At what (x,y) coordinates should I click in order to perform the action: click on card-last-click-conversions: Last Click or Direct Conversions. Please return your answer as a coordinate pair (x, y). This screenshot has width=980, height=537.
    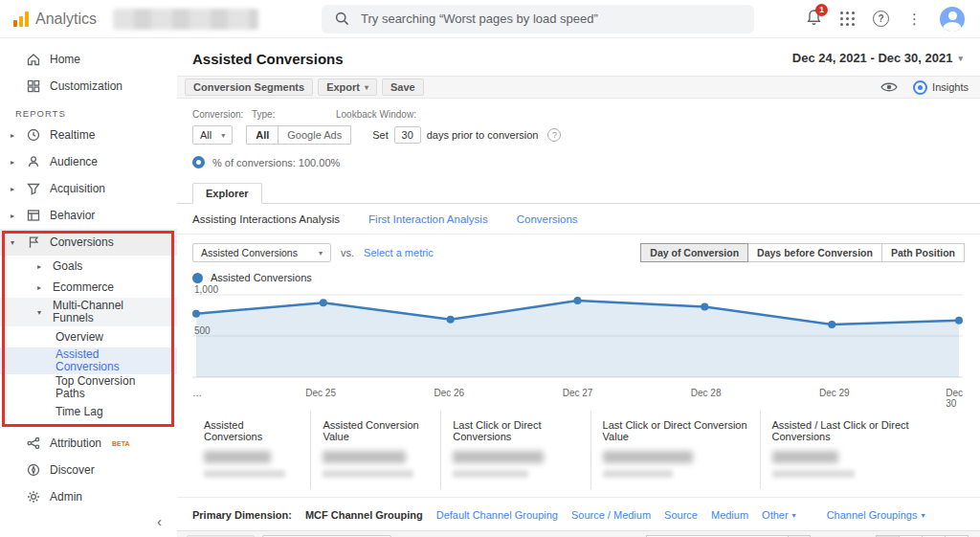
    Looking at the image, I should click on (515, 450).